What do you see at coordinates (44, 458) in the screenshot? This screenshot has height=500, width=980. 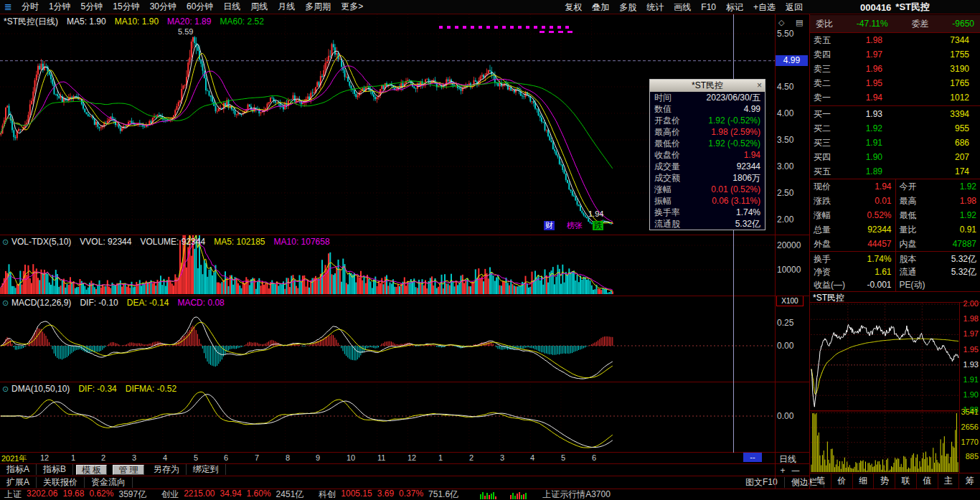 I see `month-label: 12` at bounding box center [44, 458].